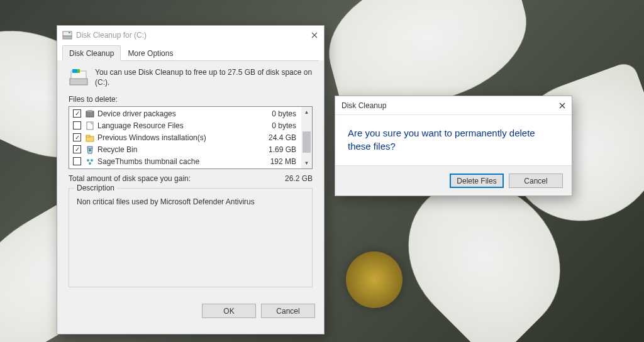 The width and height of the screenshot is (644, 342). Describe the element at coordinates (185, 126) in the screenshot. I see `file-label: Language Resource Files` at that location.